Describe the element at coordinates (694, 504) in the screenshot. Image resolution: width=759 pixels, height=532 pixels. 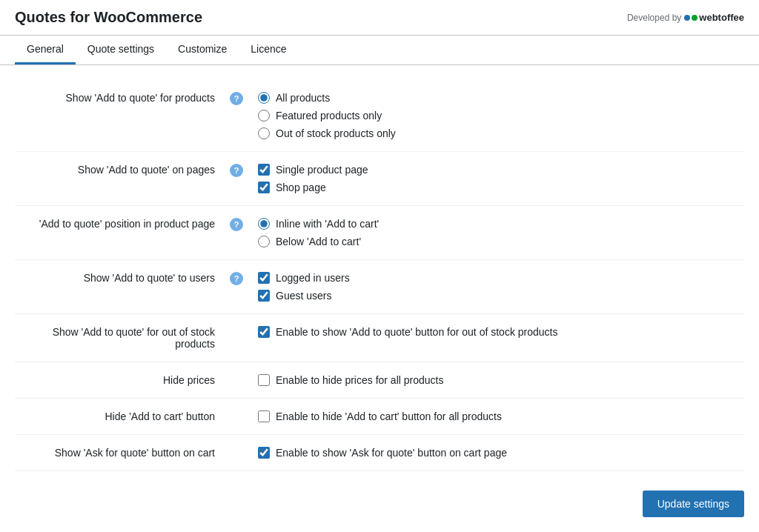
I see `update-settings-button: Update settings` at that location.